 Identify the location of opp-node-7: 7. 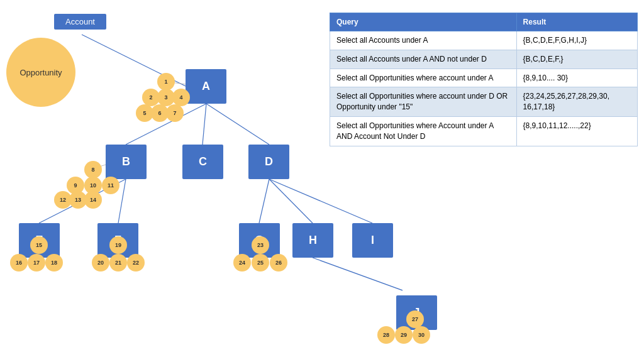
(175, 113).